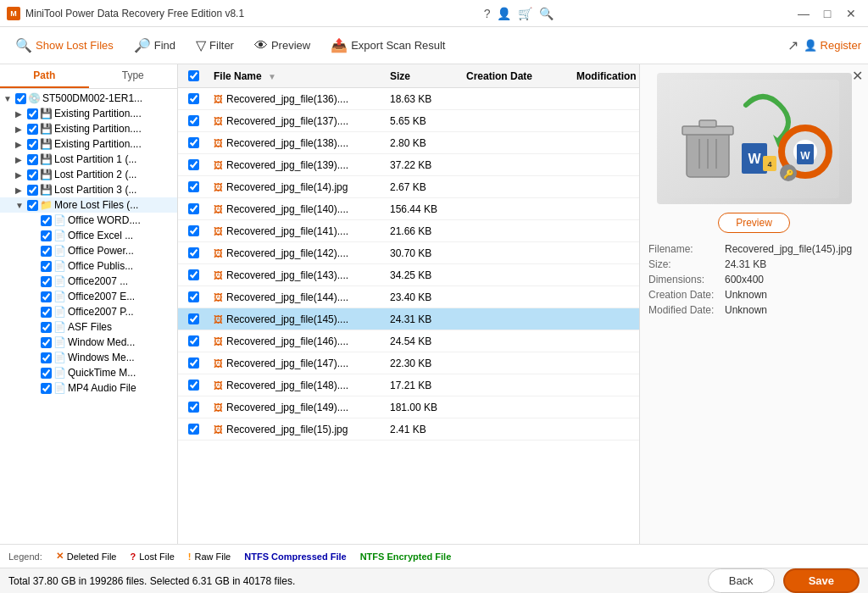 The height and width of the screenshot is (593, 868). I want to click on table-row: 🖼 Recovered_jpg_file(145).... 24.31 KB, so click(409, 319).